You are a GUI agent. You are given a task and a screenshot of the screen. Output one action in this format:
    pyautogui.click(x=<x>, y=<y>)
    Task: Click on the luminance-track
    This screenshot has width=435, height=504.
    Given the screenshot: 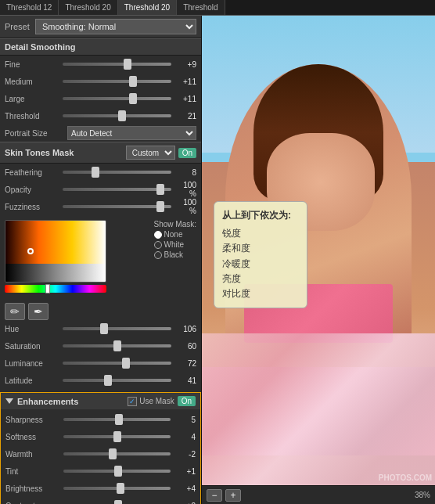 What is the action you would take?
    pyautogui.click(x=117, y=363)
    